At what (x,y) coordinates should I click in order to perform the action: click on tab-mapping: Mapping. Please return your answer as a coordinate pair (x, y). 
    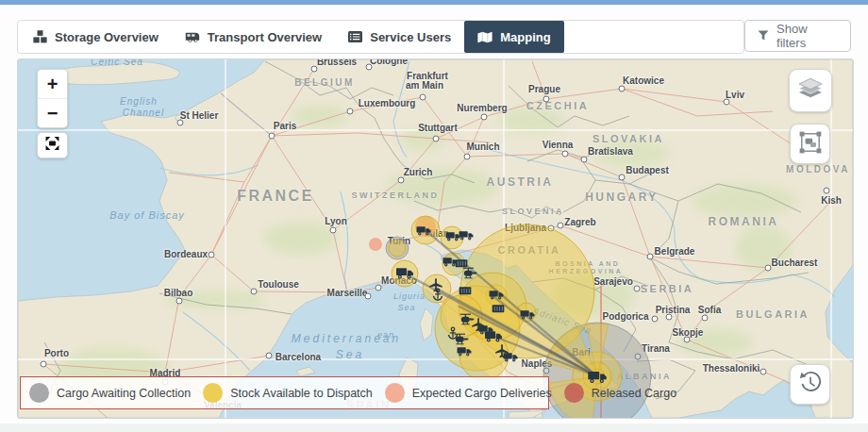
    Looking at the image, I should click on (513, 37).